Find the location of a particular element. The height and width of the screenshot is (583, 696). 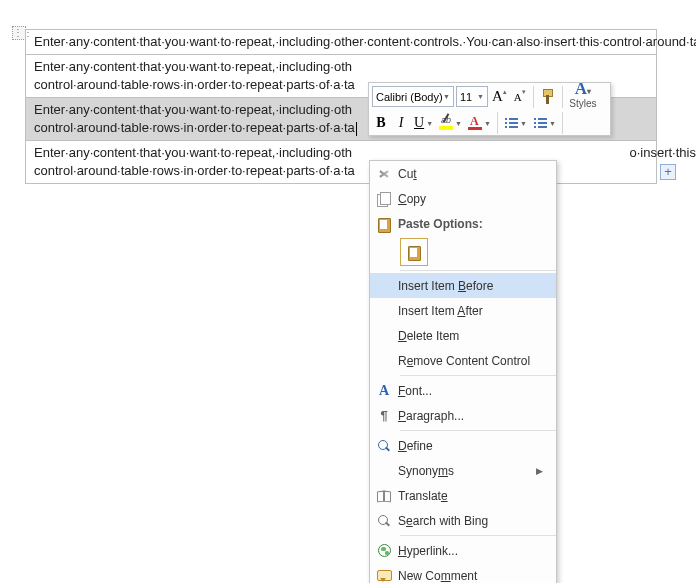

grow-font-icon: A is located at coordinates (498, 96).